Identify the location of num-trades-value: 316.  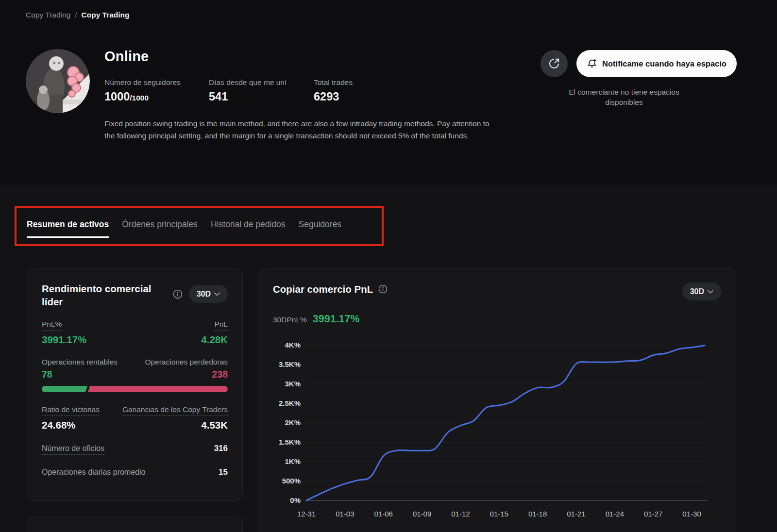
(221, 449).